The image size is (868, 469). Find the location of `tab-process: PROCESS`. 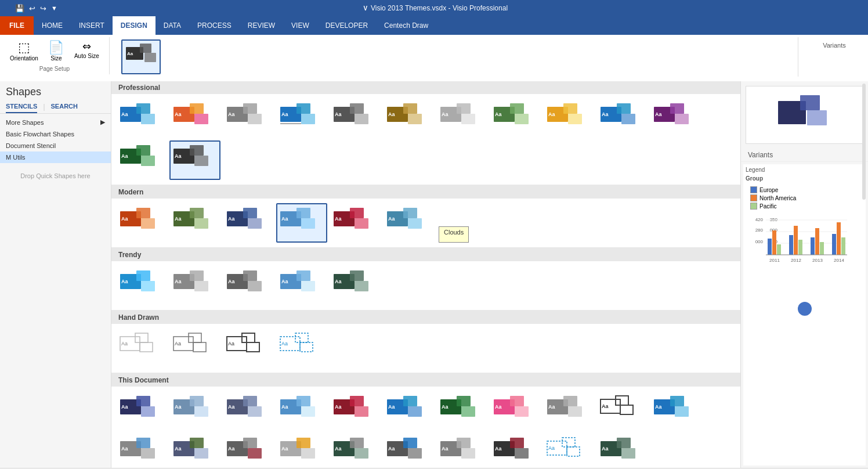

tab-process: PROCESS is located at coordinates (215, 26).